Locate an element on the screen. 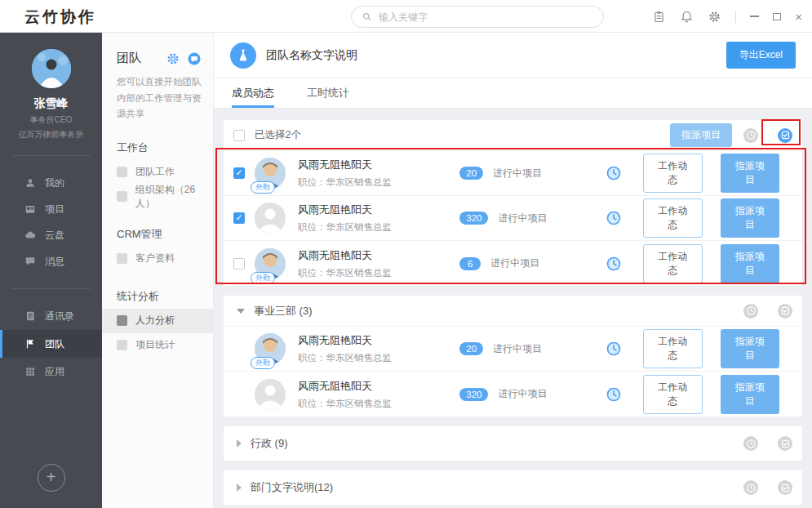  sidebar-item-messages: 消息 is located at coordinates (51, 261).